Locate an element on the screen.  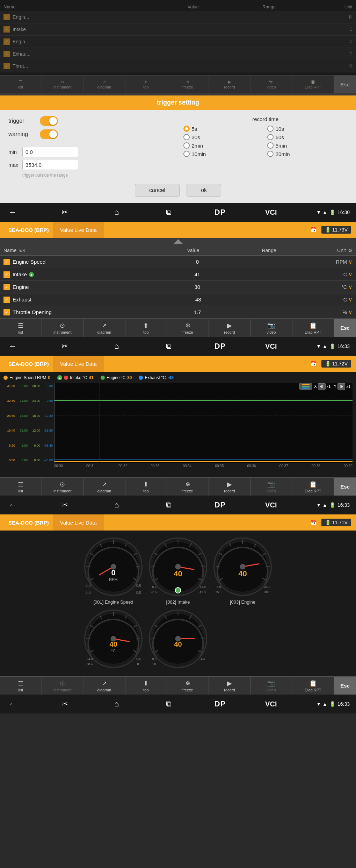
scissors-icon-1: ✂ is located at coordinates (65, 212).